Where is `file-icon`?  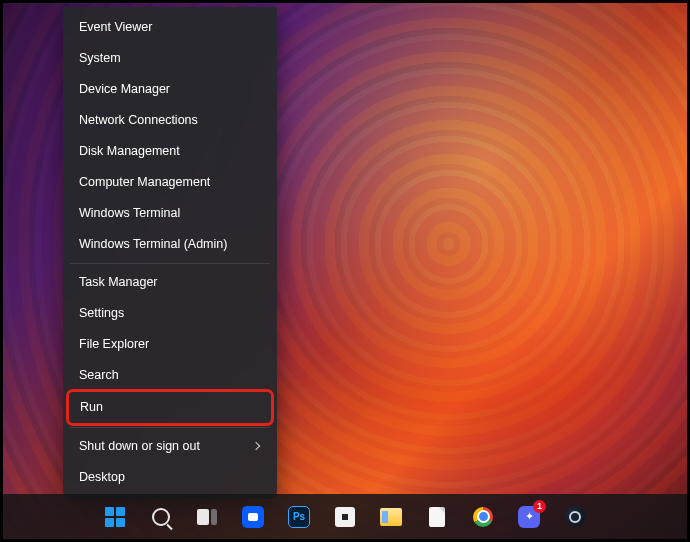
file-icon is located at coordinates (437, 517).